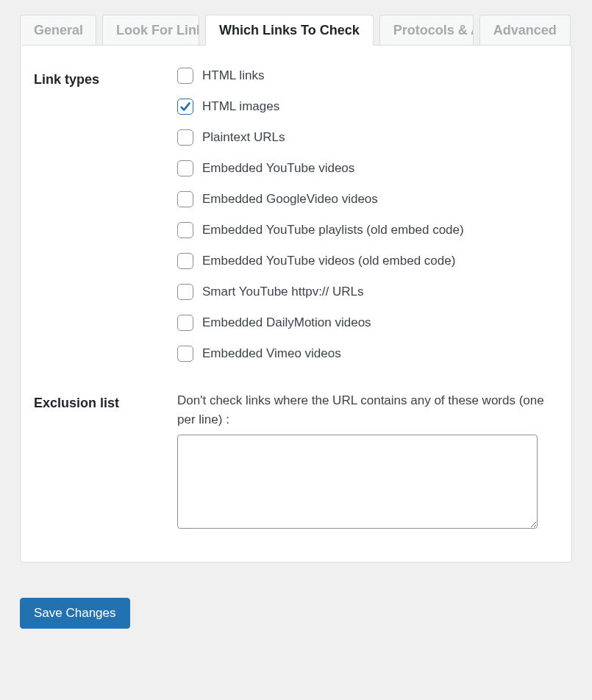 Image resolution: width=592 pixels, height=700 pixels. Describe the element at coordinates (151, 30) in the screenshot. I see `tab-look-for-links-in: Look For Links In` at that location.